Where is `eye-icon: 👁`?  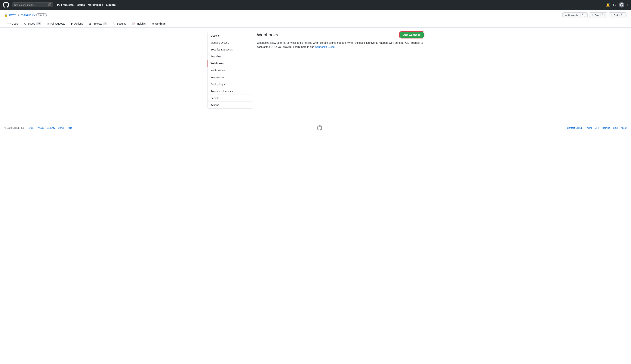 eye-icon: 👁 is located at coordinates (566, 16).